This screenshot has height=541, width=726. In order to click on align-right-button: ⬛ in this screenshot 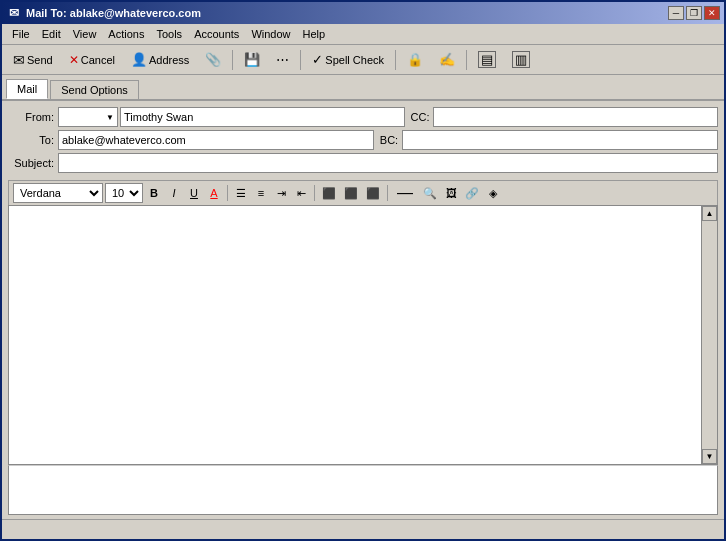, I will do `click(373, 193)`.